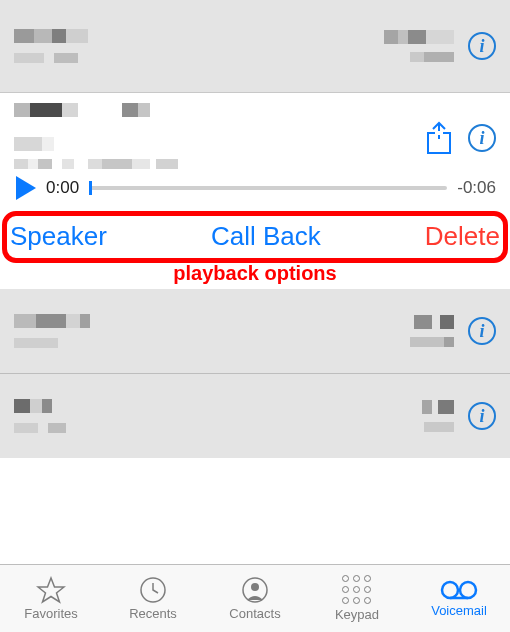 The height and width of the screenshot is (632, 510). Describe the element at coordinates (357, 614) in the screenshot. I see `tab-label: Keypad` at that location.